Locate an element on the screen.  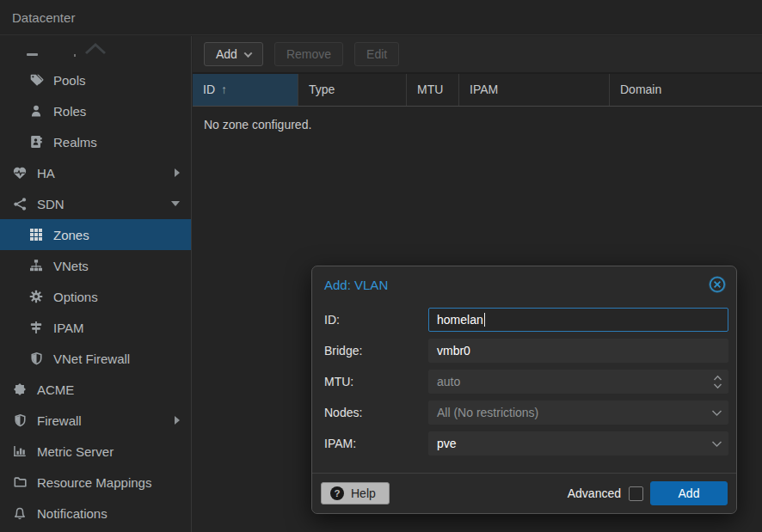
add-button: Add is located at coordinates (234, 54).